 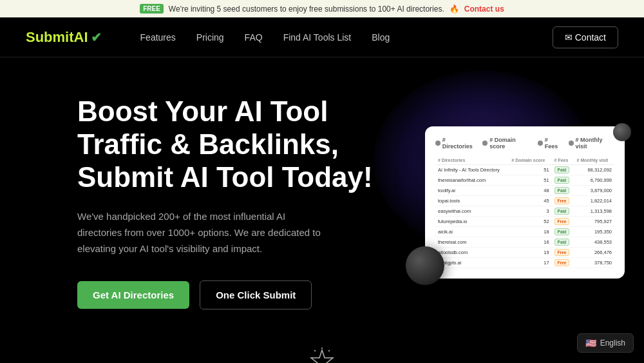 What do you see at coordinates (200, 233) in the screenshot?
I see `hero-subtitle: We've handpicked 200+ of the most influe…` at bounding box center [200, 233].